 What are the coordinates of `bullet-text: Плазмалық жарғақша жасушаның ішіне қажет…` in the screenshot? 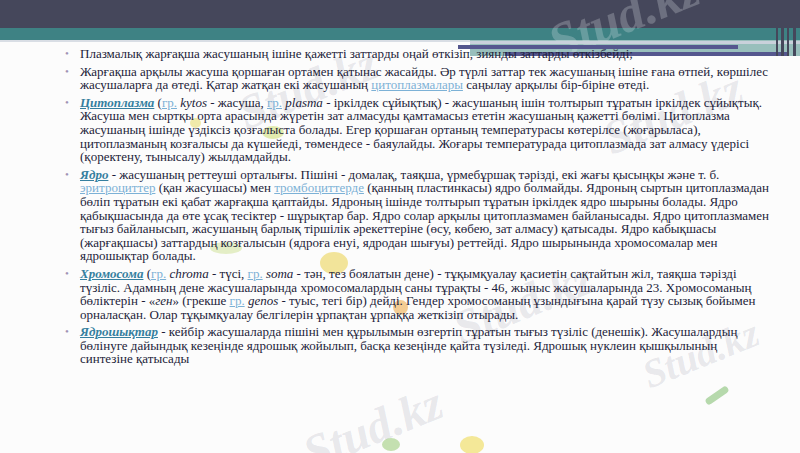 It's located at (356, 54).